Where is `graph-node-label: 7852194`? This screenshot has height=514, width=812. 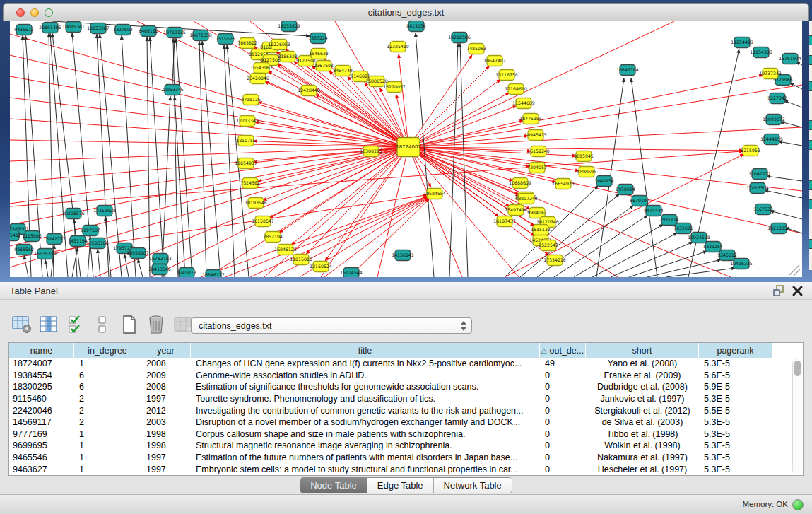 graph-node-label: 7852194 is located at coordinates (273, 236).